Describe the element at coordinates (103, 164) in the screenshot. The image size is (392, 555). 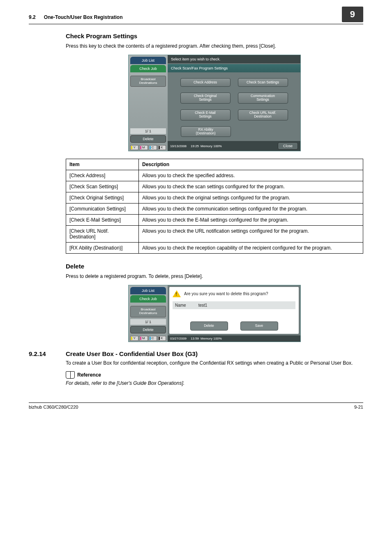
I see `th-item: Item` at that location.